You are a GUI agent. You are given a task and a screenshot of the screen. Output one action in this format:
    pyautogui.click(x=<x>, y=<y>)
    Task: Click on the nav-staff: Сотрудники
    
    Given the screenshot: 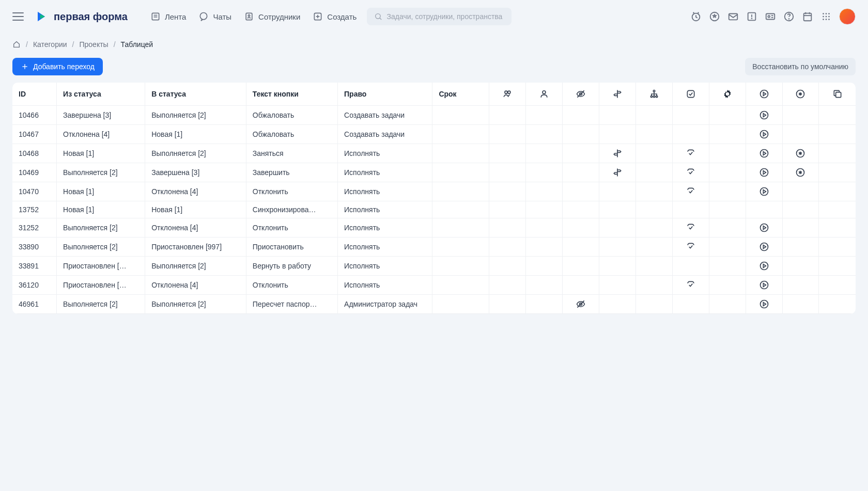 What is the action you would take?
    pyautogui.click(x=272, y=17)
    